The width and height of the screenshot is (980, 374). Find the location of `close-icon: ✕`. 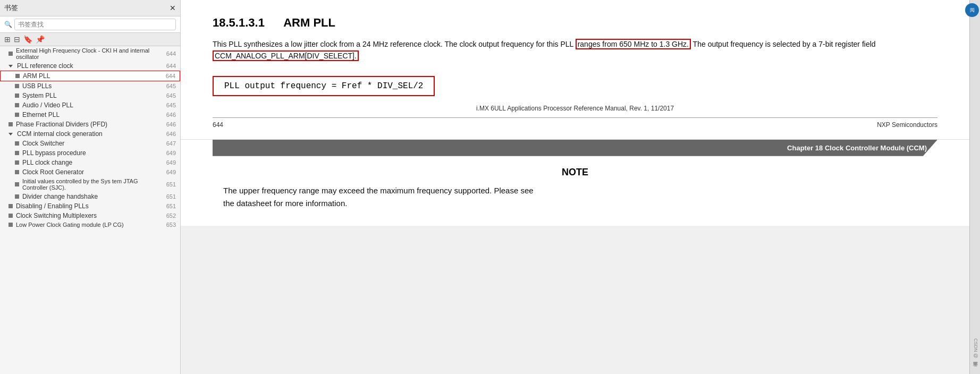

close-icon: ✕ is located at coordinates (173, 8).